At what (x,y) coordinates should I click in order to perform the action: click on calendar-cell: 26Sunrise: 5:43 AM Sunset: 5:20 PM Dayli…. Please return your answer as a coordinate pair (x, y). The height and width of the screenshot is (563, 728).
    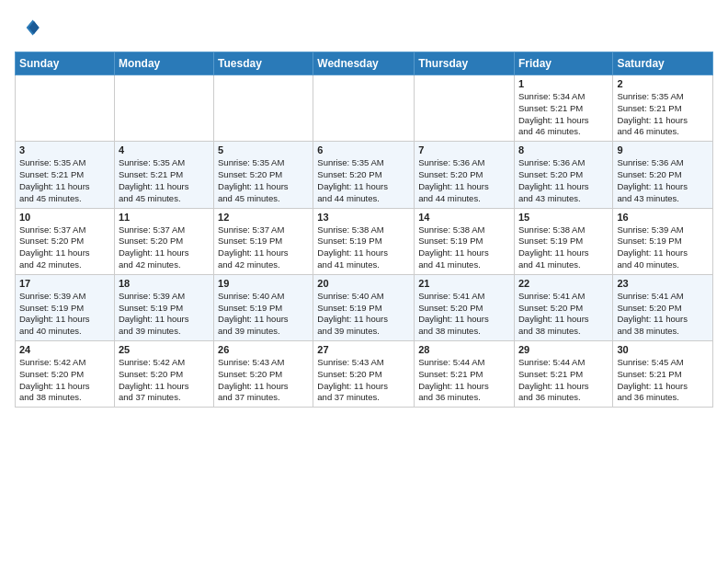
    Looking at the image, I should click on (264, 374).